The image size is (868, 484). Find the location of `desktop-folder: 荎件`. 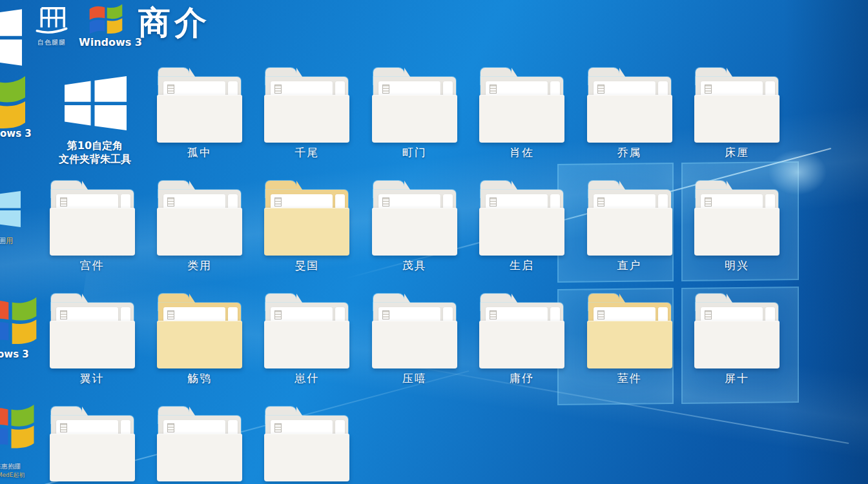

desktop-folder: 荎件 is located at coordinates (630, 342).